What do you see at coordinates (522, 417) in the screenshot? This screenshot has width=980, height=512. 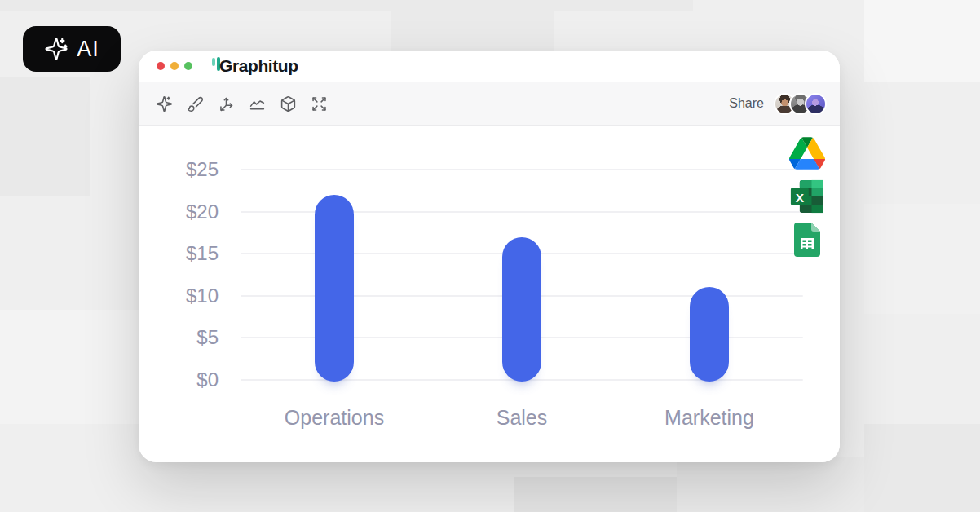 I see `x-axis-category-label: Sales` at bounding box center [522, 417].